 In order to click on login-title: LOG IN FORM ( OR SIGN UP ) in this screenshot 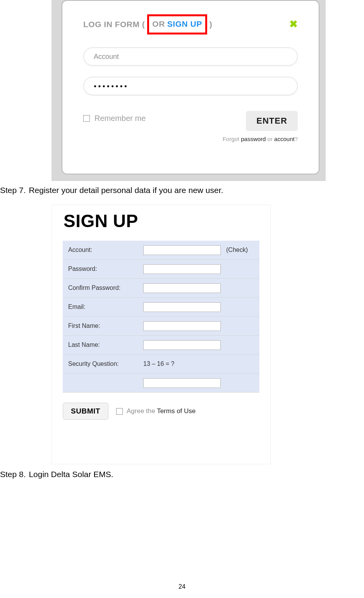, I will do `click(148, 24)`.